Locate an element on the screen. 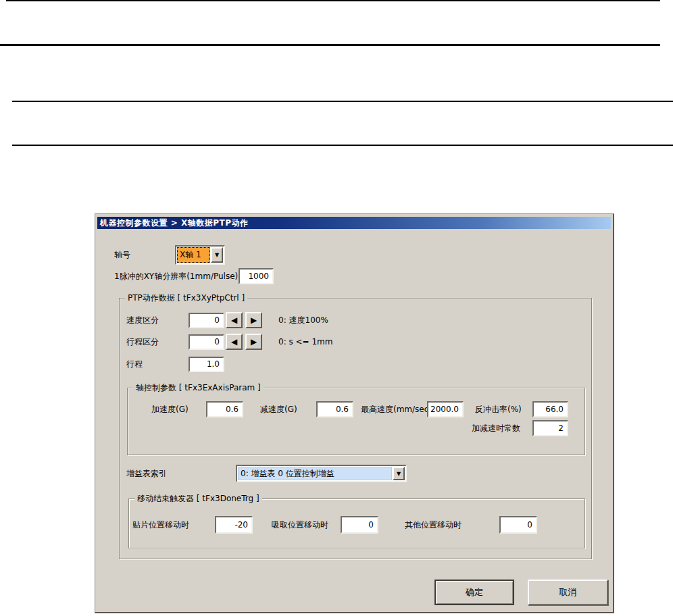  gain-table-index-label: 增益表索引 is located at coordinates (147, 473).